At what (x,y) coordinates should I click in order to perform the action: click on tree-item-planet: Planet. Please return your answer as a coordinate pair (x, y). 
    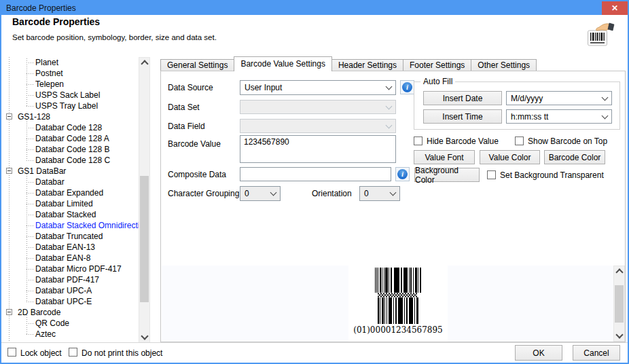
    Looking at the image, I should click on (71, 62).